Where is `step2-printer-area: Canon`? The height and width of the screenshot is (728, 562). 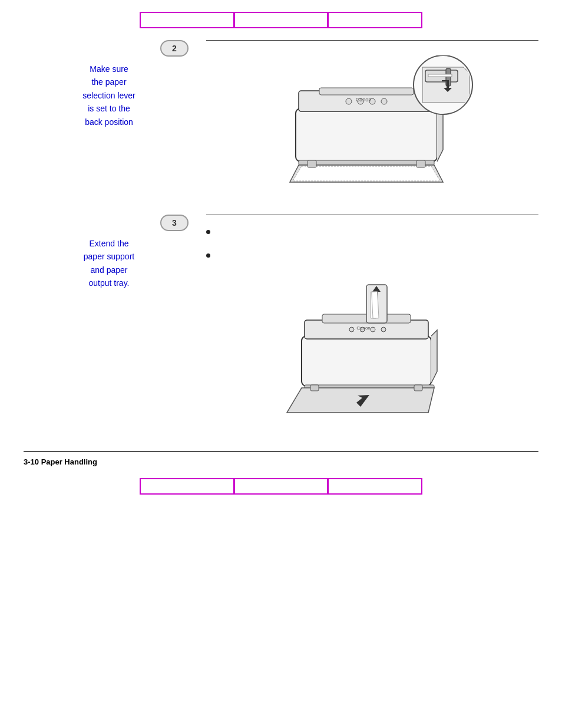
step2-printer-area: Canon is located at coordinates (372, 120).